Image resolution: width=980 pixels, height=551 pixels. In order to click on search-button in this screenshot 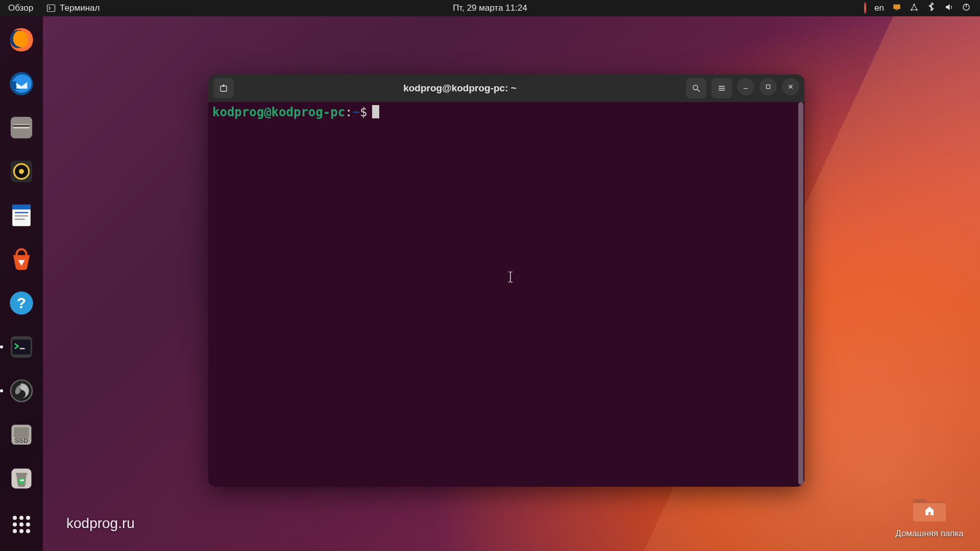, I will do `click(696, 88)`.